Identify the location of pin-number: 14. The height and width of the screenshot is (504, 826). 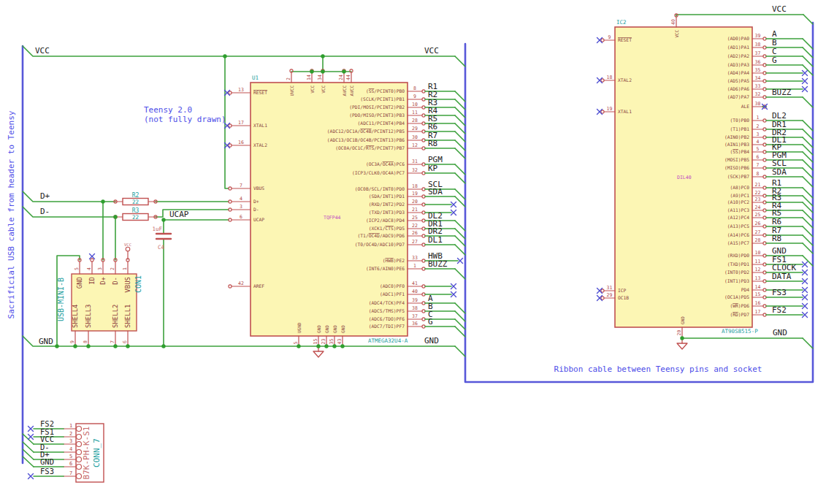
(758, 287).